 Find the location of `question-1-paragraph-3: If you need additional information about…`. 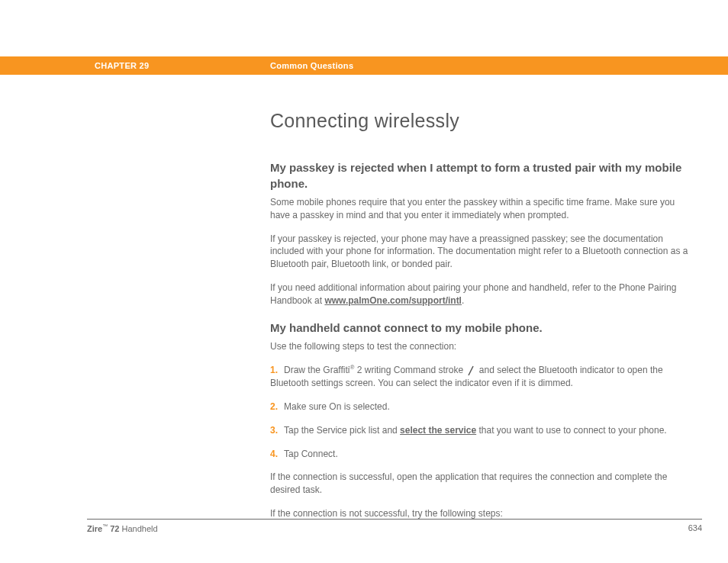

question-1-paragraph-3: If you need additional information about… is located at coordinates (482, 294).